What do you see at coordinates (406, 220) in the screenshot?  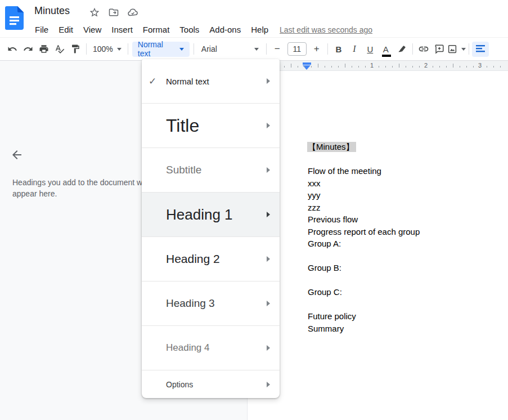 I see `doc-line: Previous flow` at bounding box center [406, 220].